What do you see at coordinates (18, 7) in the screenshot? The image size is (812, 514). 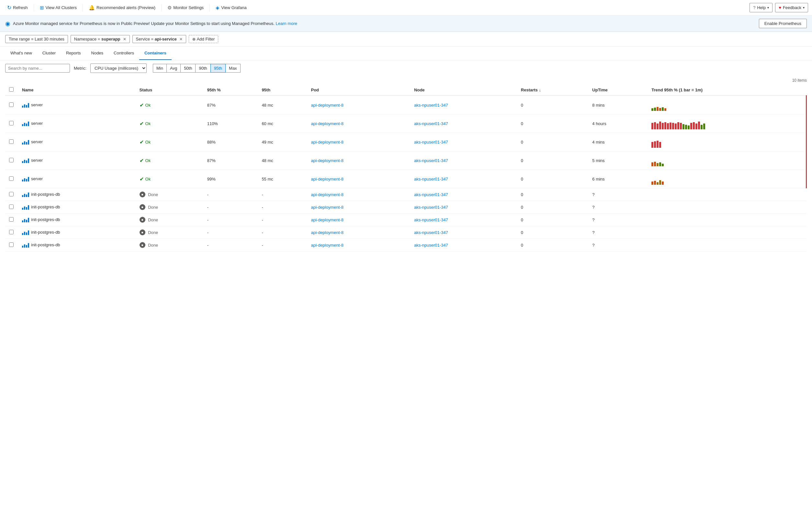 I see `refresh-button: ↻ Refresh` at bounding box center [18, 7].